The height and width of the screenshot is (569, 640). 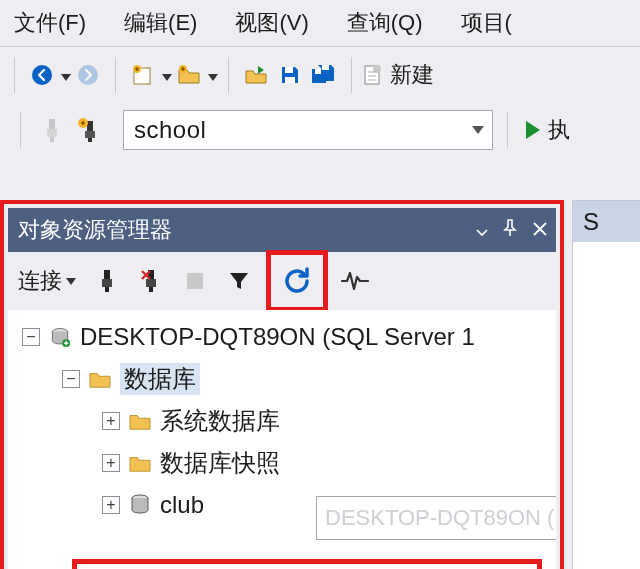 I want to click on right-panel-fragment: S, so click(x=606, y=384).